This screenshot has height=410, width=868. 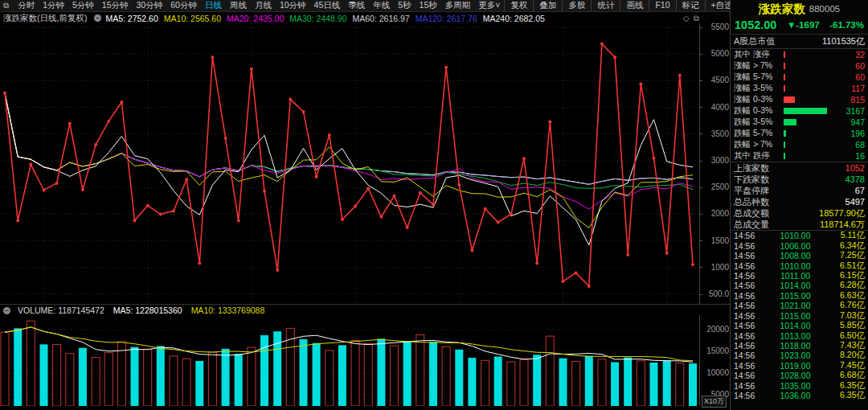 What do you see at coordinates (489, 6) in the screenshot?
I see `period-tab-16: 更多˅` at bounding box center [489, 6].